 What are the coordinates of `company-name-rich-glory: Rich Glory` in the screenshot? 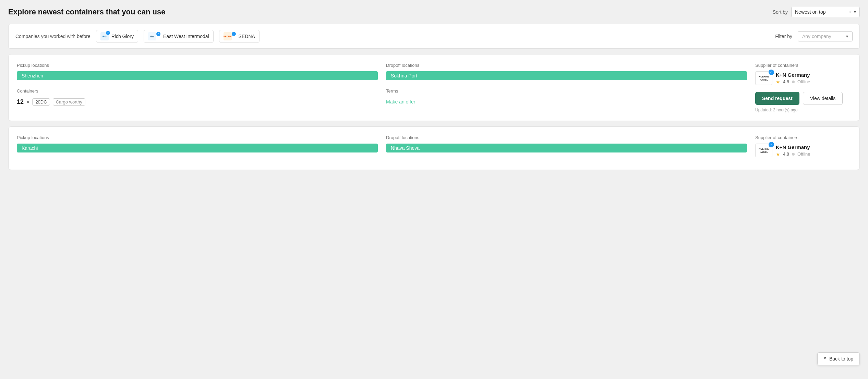 It's located at (123, 36).